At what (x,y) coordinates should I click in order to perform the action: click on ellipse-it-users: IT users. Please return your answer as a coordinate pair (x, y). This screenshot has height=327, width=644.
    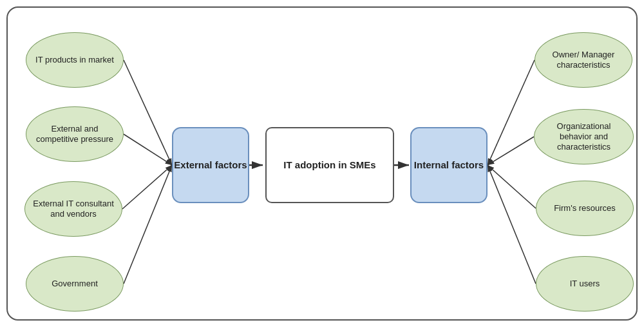
    Looking at the image, I should click on (585, 284).